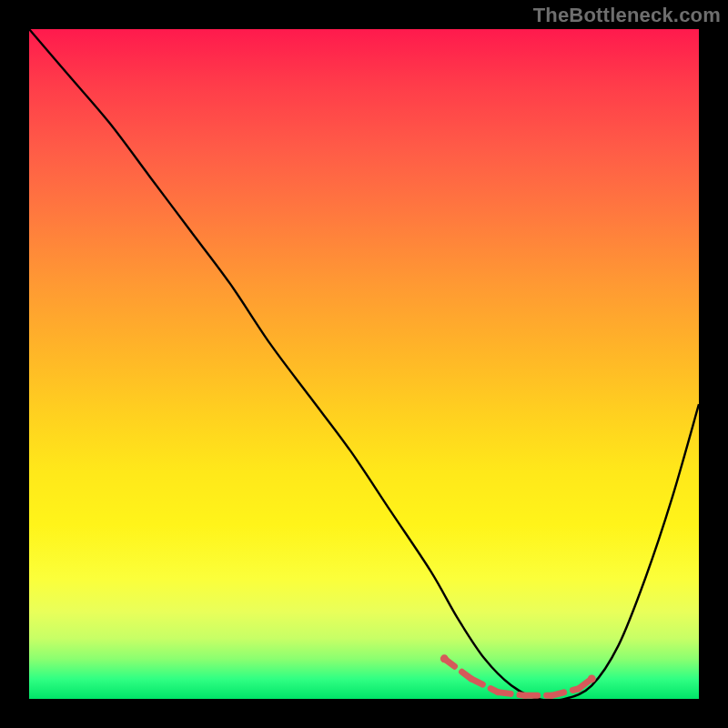  What do you see at coordinates (627, 15) in the screenshot?
I see `watermark-text: TheBottleneck.com` at bounding box center [627, 15].